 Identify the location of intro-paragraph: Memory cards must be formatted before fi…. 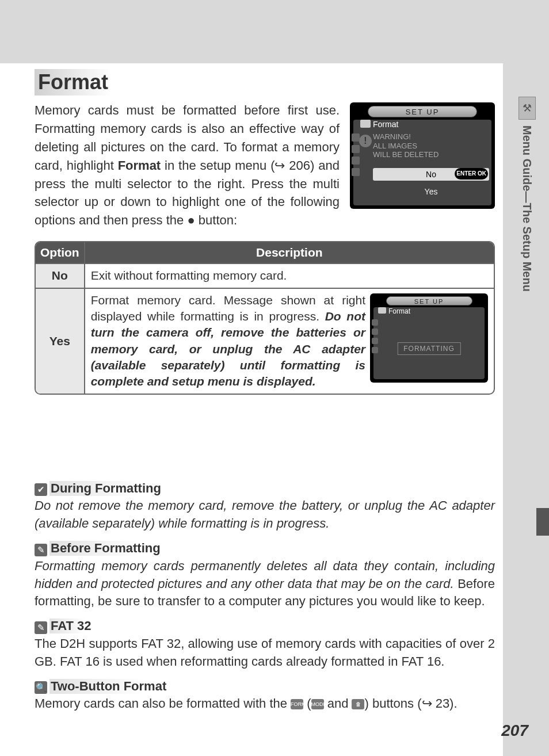
(187, 166).